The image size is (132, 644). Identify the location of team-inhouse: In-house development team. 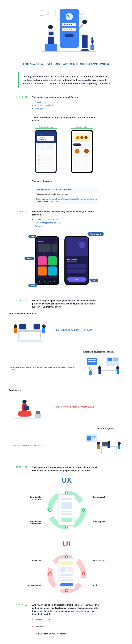
(66, 328).